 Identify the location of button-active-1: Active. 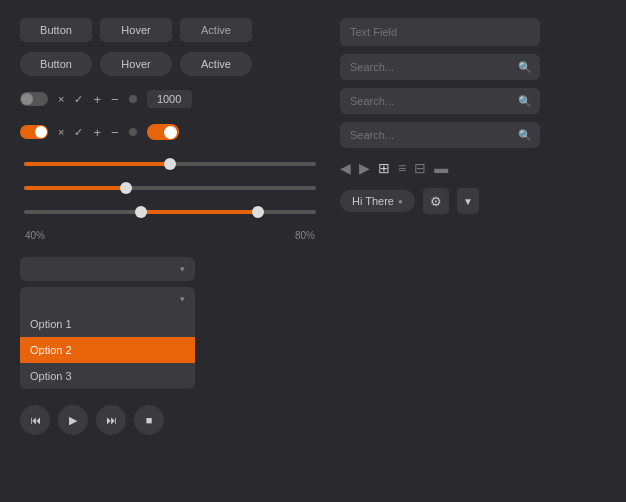
(216, 30).